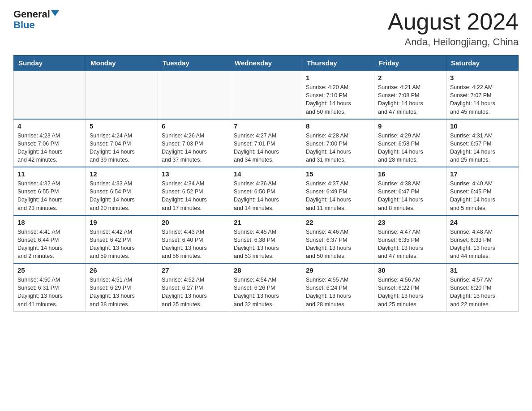  What do you see at coordinates (410, 174) in the screenshot?
I see `day-number: 16` at bounding box center [410, 174].